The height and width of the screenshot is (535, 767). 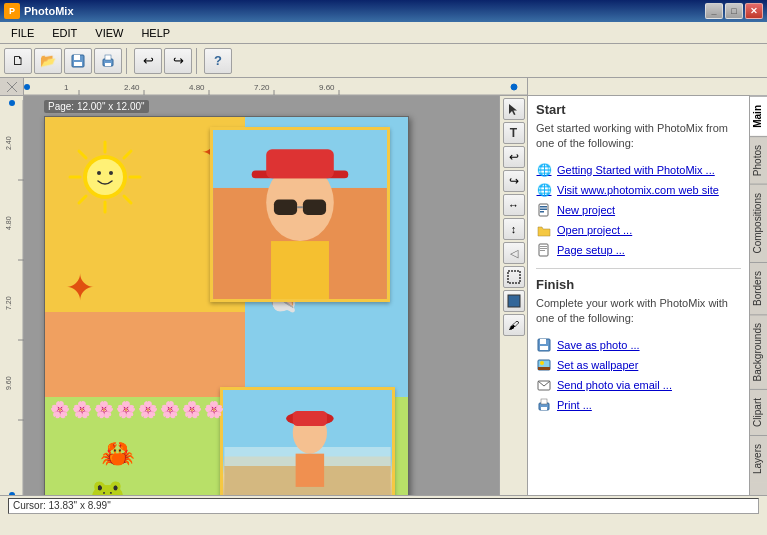 What do you see at coordinates (276, 87) in the screenshot?
I see `ruler-horizontal: 1 2.40 4.80 7.20 9.60` at bounding box center [276, 87].